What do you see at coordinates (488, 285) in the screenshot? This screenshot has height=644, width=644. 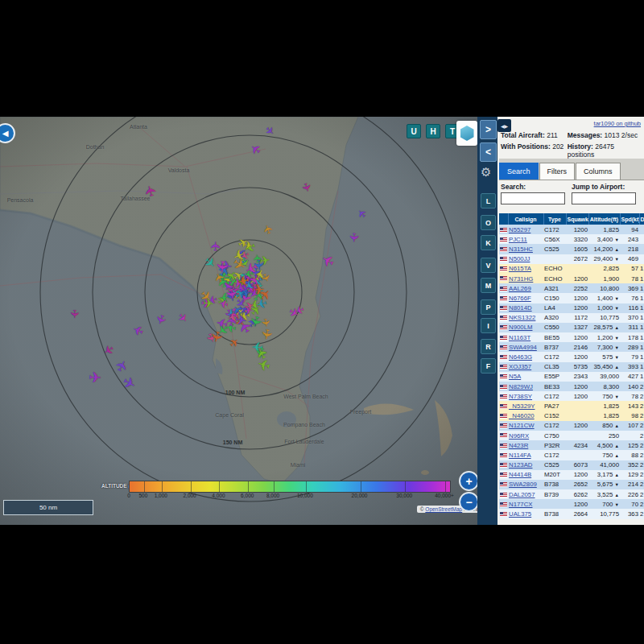 I see `layer-button-m: M` at bounding box center [488, 285].